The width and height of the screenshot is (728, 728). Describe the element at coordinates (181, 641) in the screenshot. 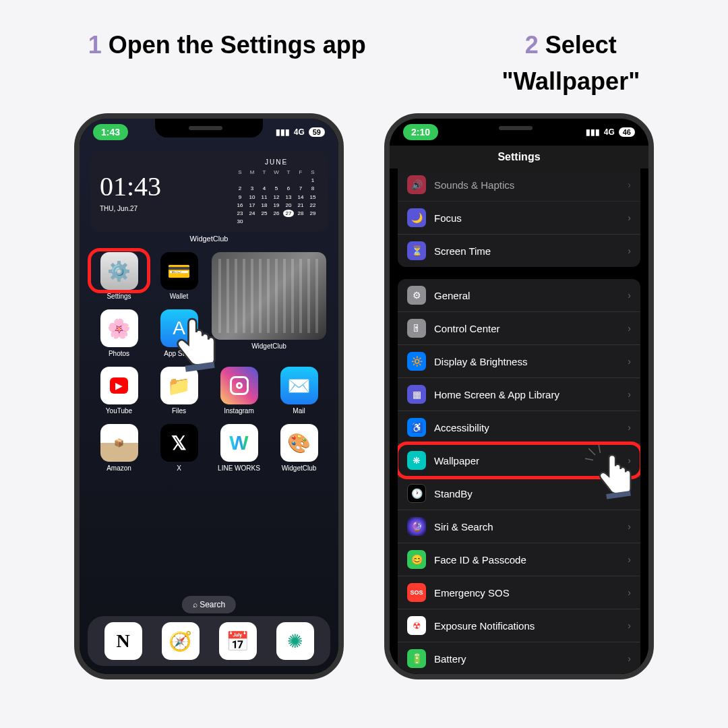

I see `dock-app-safari: 🧭` at that location.